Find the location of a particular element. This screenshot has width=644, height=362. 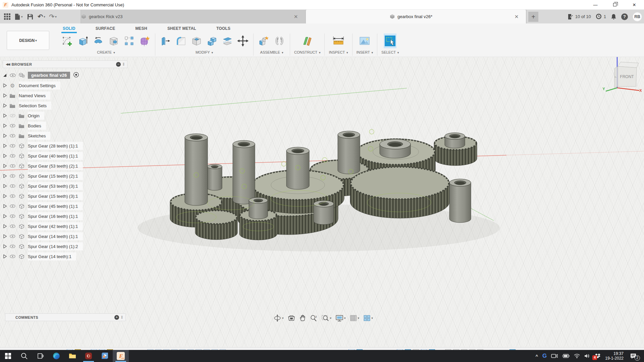

tray-expand-chevron: ^ is located at coordinates (537, 356).